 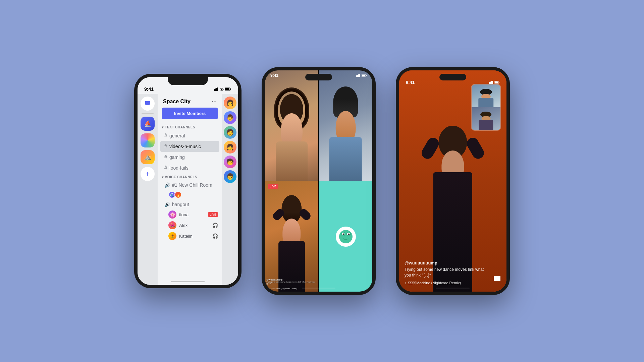 I want to click on fiona-live-badge: LIVE, so click(x=213, y=215).